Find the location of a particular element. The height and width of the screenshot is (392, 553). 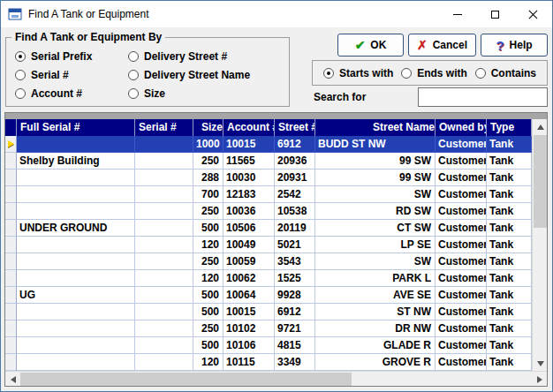

table-row: 120100621525PARK LCustomerTank is located at coordinates (269, 279).